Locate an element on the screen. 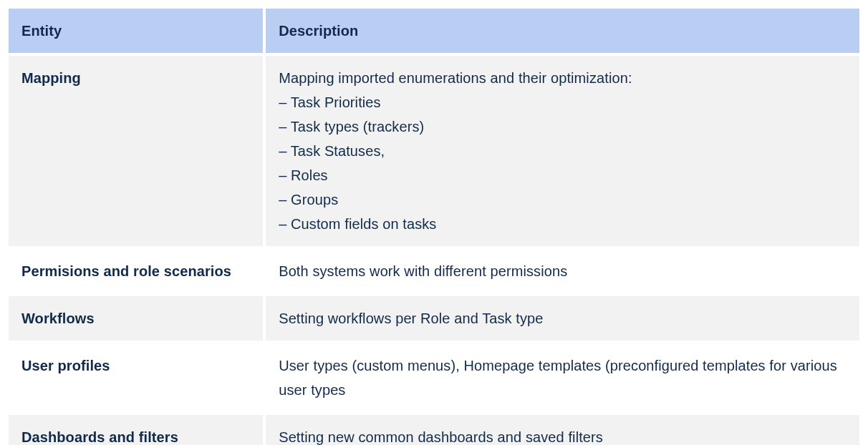 Image resolution: width=868 pixels, height=445 pixels. cell-entity: Mapping is located at coordinates (136, 151).